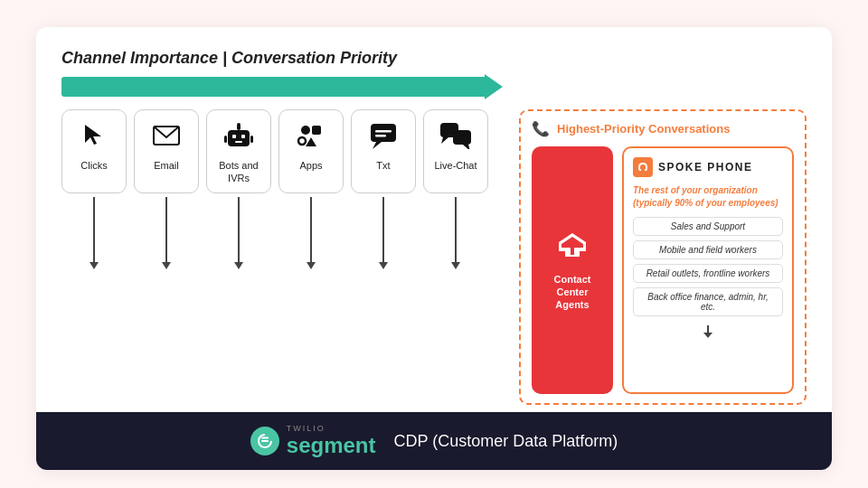 The width and height of the screenshot is (868, 488). Describe the element at coordinates (383, 152) in the screenshot. I see `channel-card-txt: Txt` at that location.